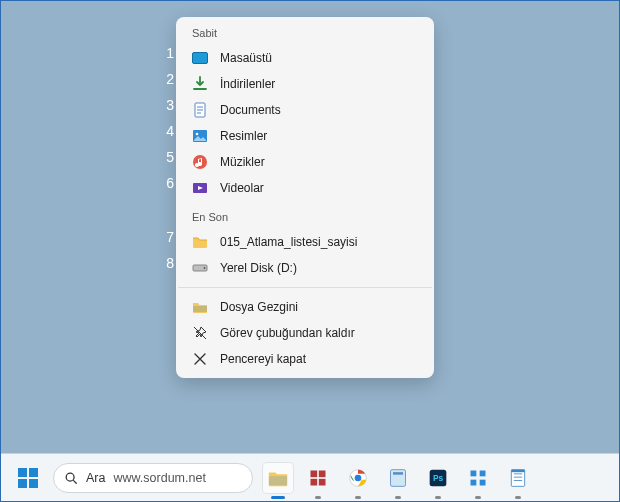 Image resolution: width=620 pixels, height=502 pixels. Describe the element at coordinates (305, 268) in the screenshot. I see `recent-item-drive: Yerel Disk (D:)` at that location.